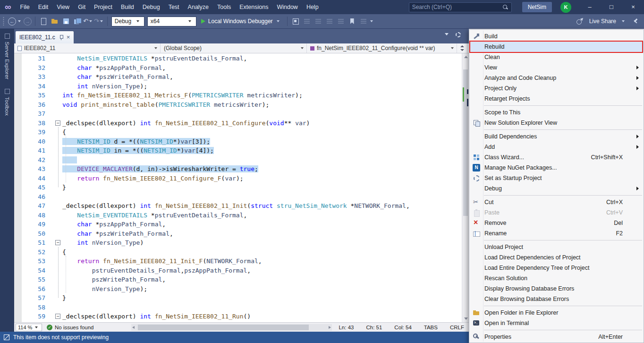 The height and width of the screenshot is (343, 644). Describe the element at coordinates (556, 247) in the screenshot. I see `menu-item-unload-project: Unload Project` at that location.